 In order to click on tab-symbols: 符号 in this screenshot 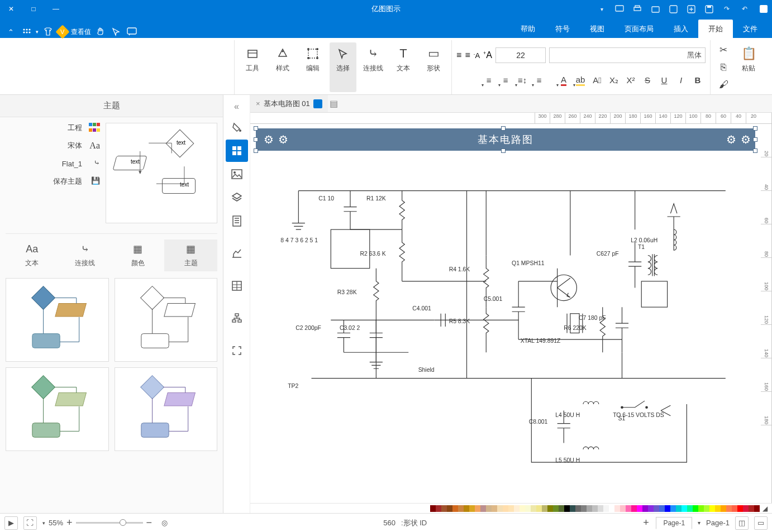, I will do `click(563, 29)`.